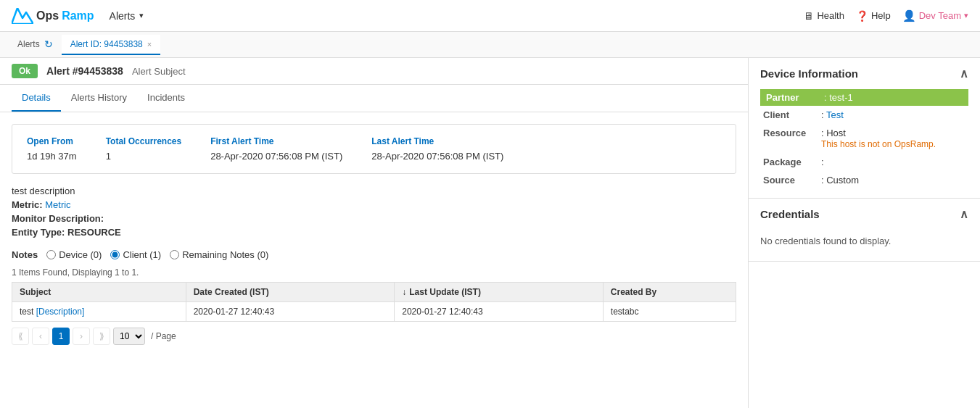 This screenshot has height=408, width=980. Describe the element at coordinates (374, 336) in the screenshot. I see `pagination: ⟪ ‹ 1 › ⟫ 10 25 50 / Page` at that location.